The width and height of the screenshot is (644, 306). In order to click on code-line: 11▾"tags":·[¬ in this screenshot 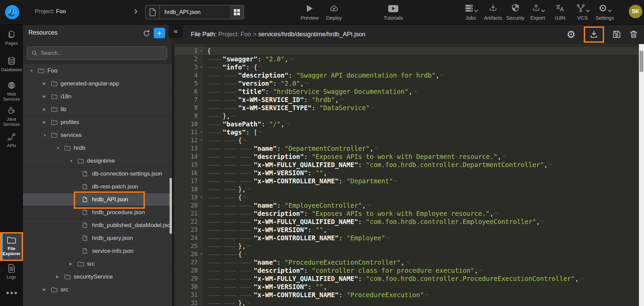, I will do `click(407, 132)`.